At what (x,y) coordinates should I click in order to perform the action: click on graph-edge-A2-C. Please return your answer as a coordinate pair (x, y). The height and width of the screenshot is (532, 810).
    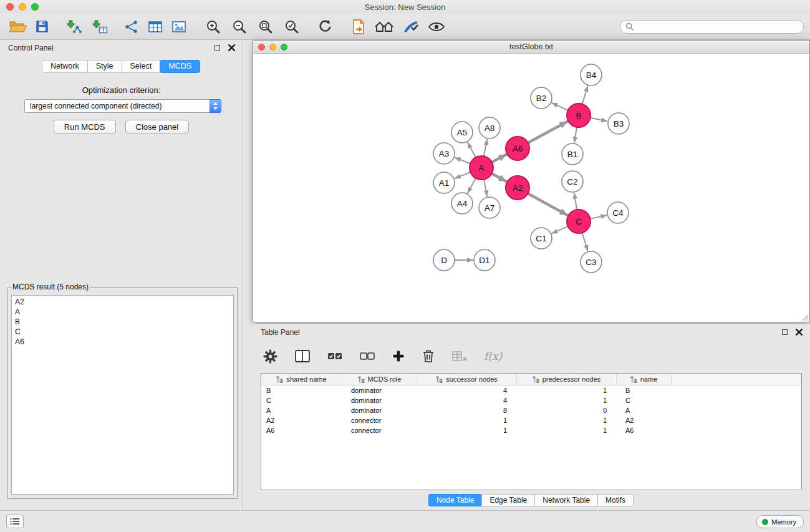
    Looking at the image, I should click on (548, 205).